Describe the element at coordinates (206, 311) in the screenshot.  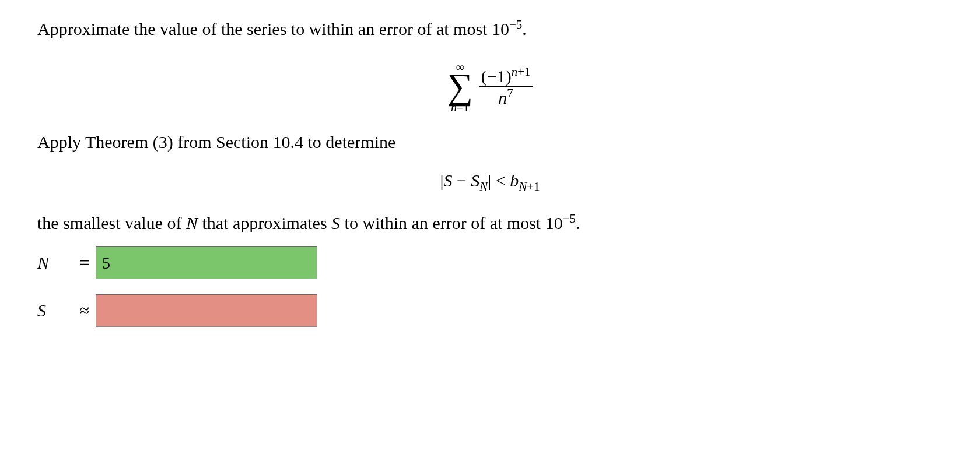
I see `s-answer-input` at that location.